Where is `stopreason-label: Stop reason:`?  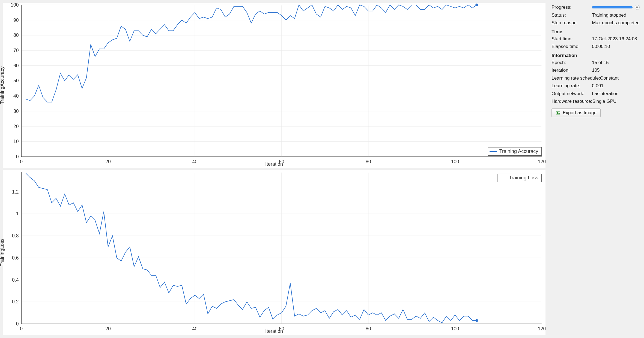
stopreason-label: Stop reason: is located at coordinates (572, 23).